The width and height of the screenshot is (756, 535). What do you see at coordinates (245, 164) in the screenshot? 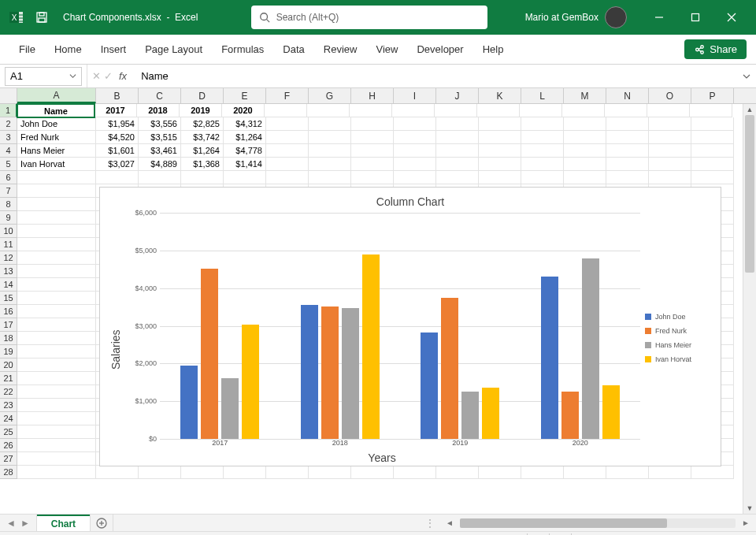
I see `cell: $1,414` at bounding box center [245, 164].